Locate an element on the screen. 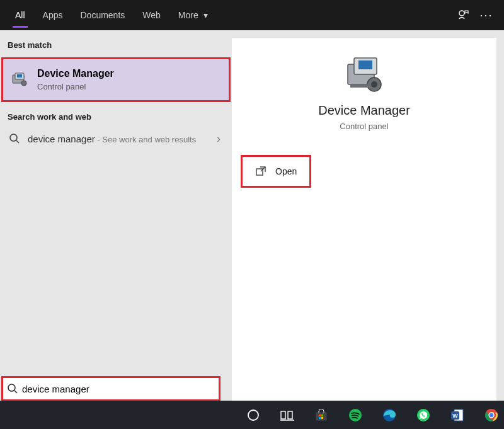  best-match-text: Device Manager Control panel is located at coordinates (76, 79).